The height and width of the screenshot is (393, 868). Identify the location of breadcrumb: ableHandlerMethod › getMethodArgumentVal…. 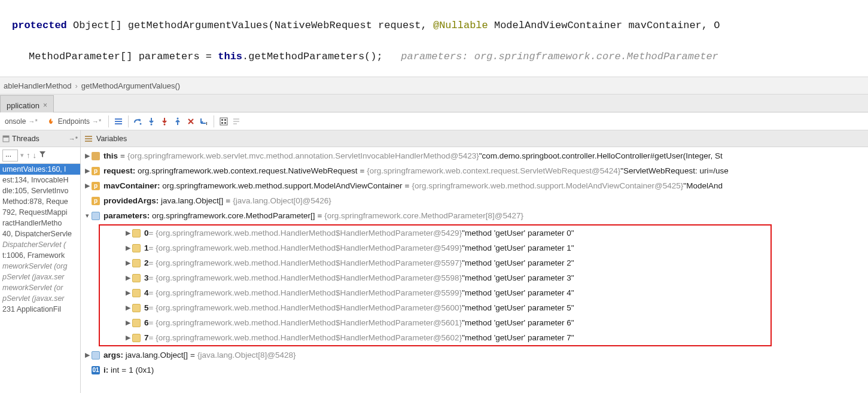
(434, 86).